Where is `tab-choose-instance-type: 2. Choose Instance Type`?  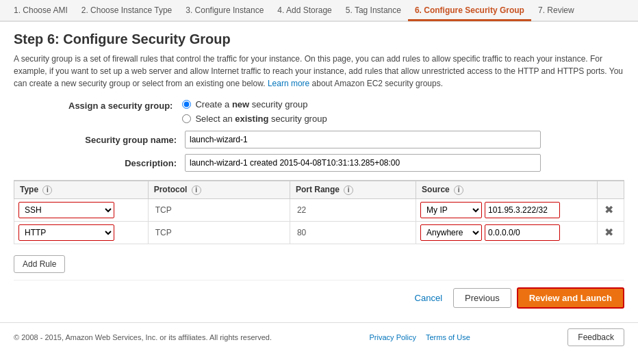 tab-choose-instance-type: 2. Choose Instance Type is located at coordinates (127, 11).